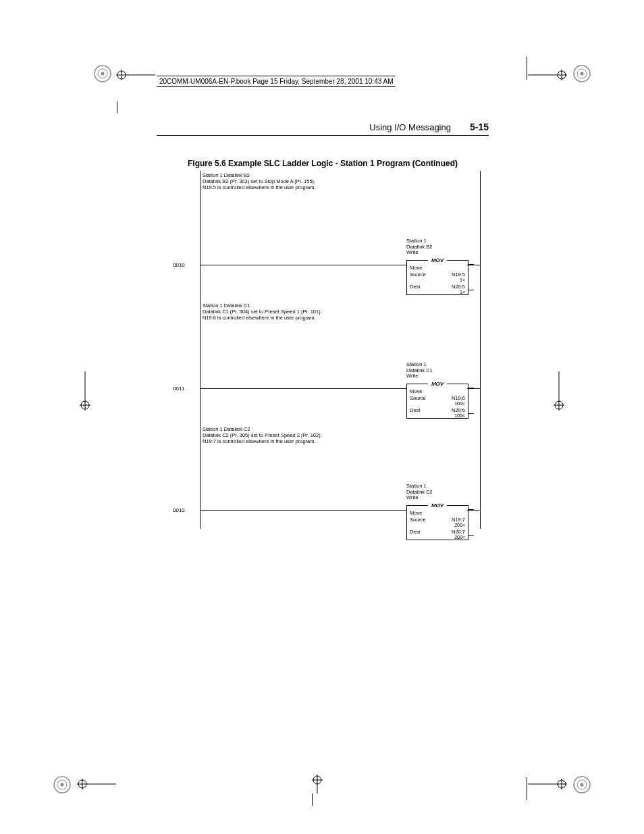 Image resolution: width=644 pixels, height=834 pixels. What do you see at coordinates (179, 265) in the screenshot?
I see `rung-number: 0010` at bounding box center [179, 265].